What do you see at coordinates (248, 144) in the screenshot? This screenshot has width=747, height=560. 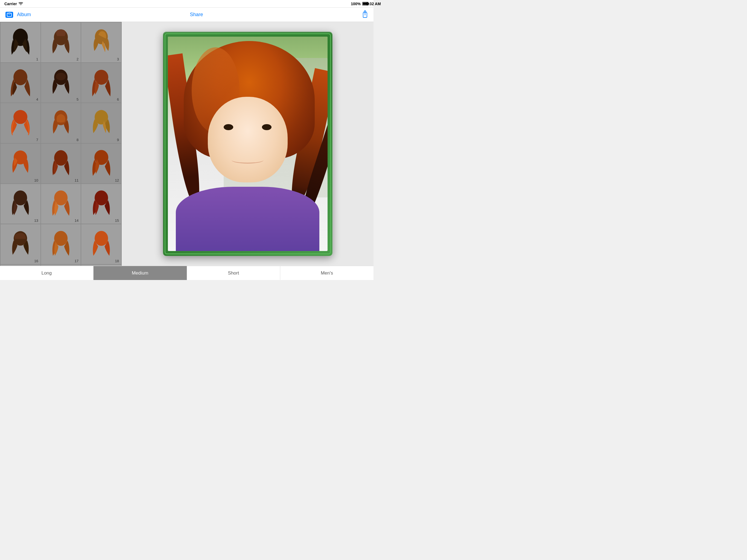 I see `photo-frame` at bounding box center [248, 144].